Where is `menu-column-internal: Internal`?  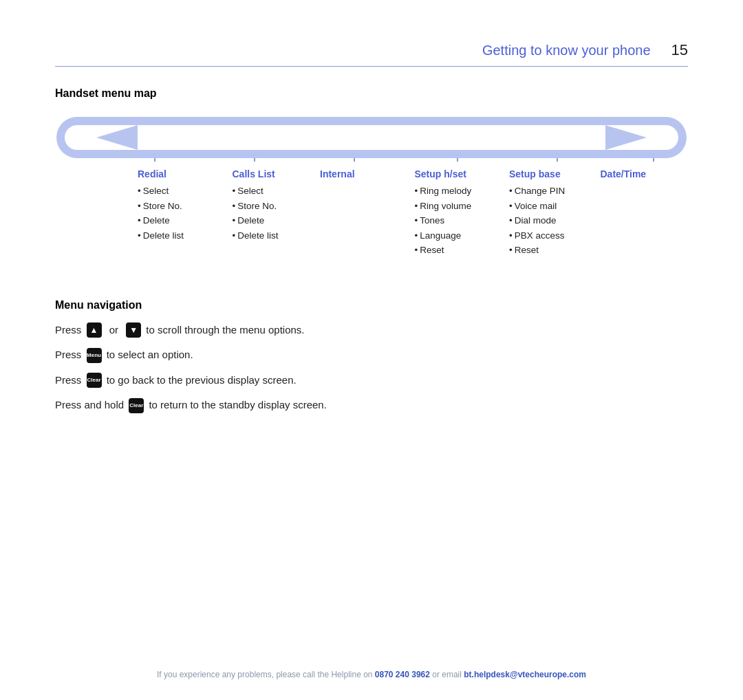
menu-column-internal: Internal is located at coordinates (364, 176).